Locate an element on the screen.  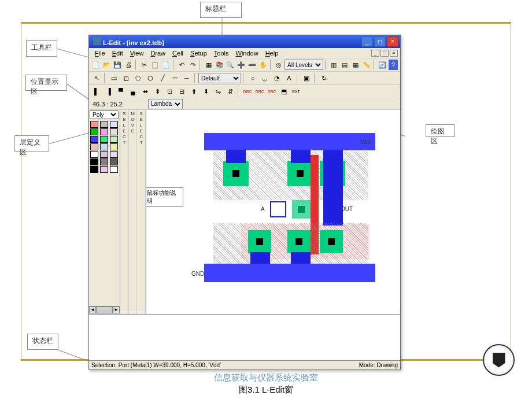
layer3-icon: ▦ is located at coordinates (356, 65).